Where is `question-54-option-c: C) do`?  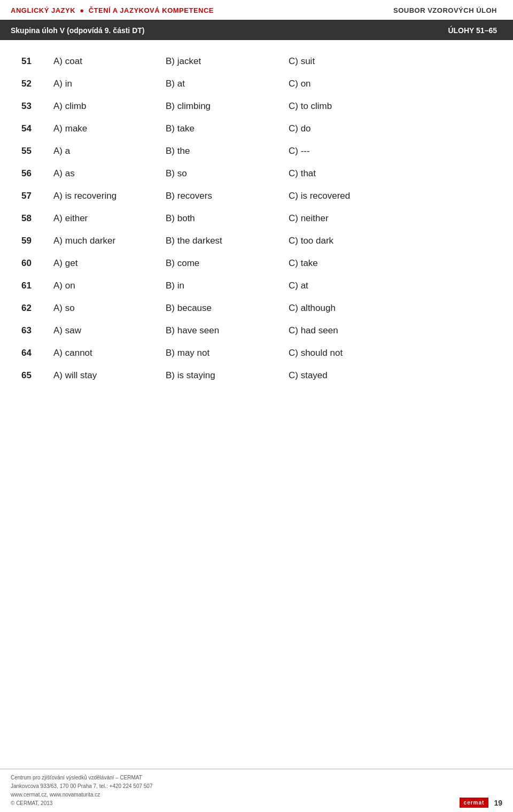 question-54-option-c: C) do is located at coordinates (390, 129).